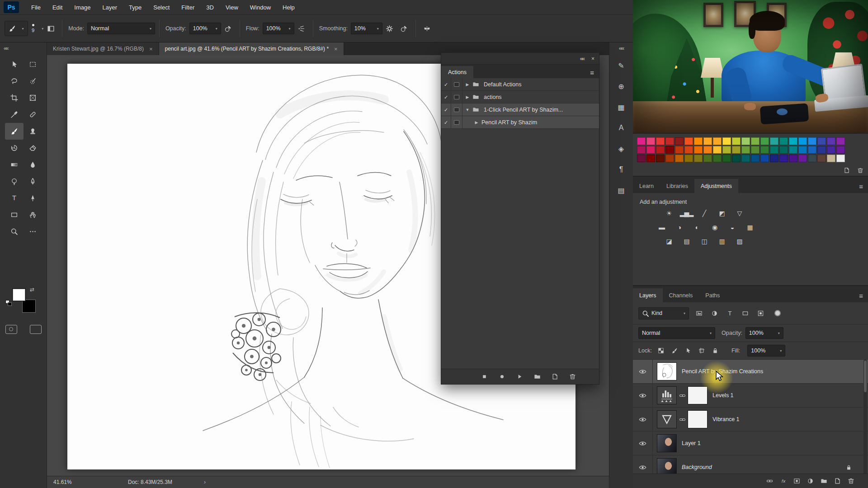 This screenshot has width=868, height=488. I want to click on layer-row-vibrance: Vibrance 1, so click(750, 419).